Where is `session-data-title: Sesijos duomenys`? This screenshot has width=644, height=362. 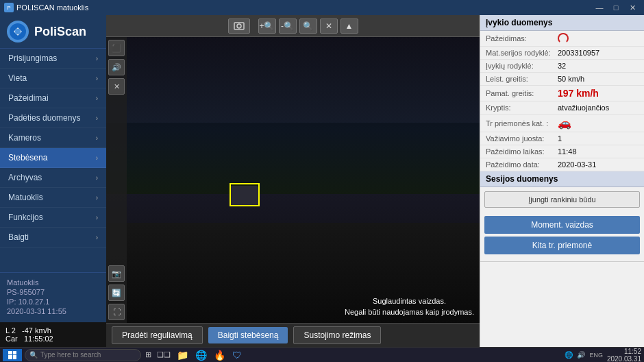 session-data-title: Sesijos duomenys is located at coordinates (562, 180).